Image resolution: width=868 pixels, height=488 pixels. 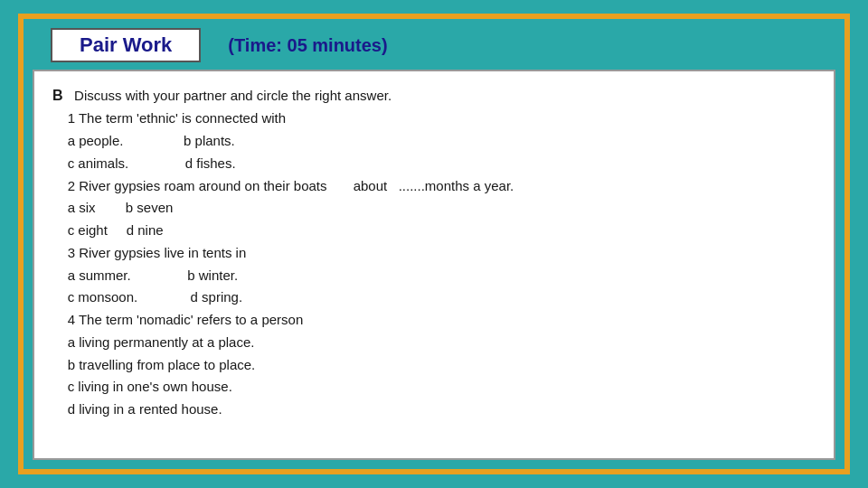 I want to click on pair-work-title: Pair Work, so click(x=126, y=45).